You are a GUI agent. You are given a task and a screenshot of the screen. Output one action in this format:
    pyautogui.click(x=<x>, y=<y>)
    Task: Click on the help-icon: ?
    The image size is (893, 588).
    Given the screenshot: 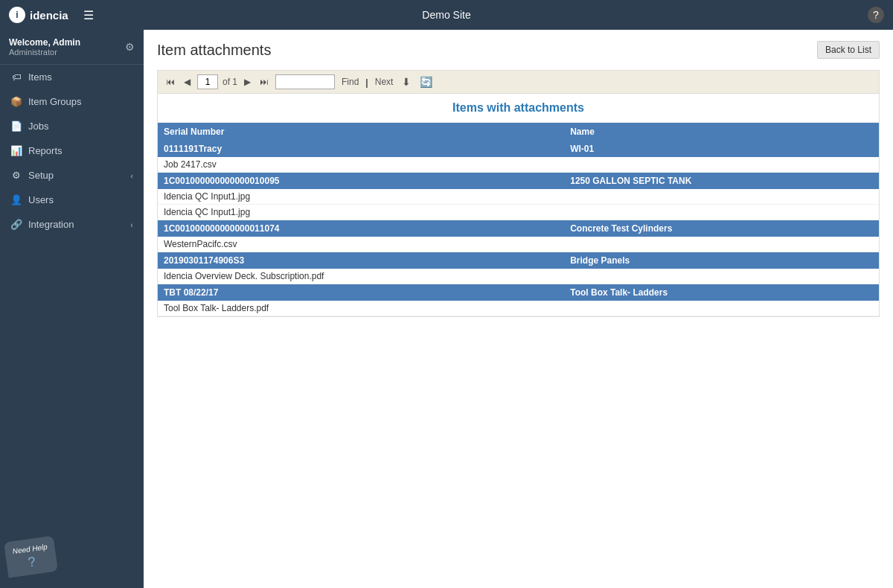 What is the action you would take?
    pyautogui.click(x=876, y=15)
    